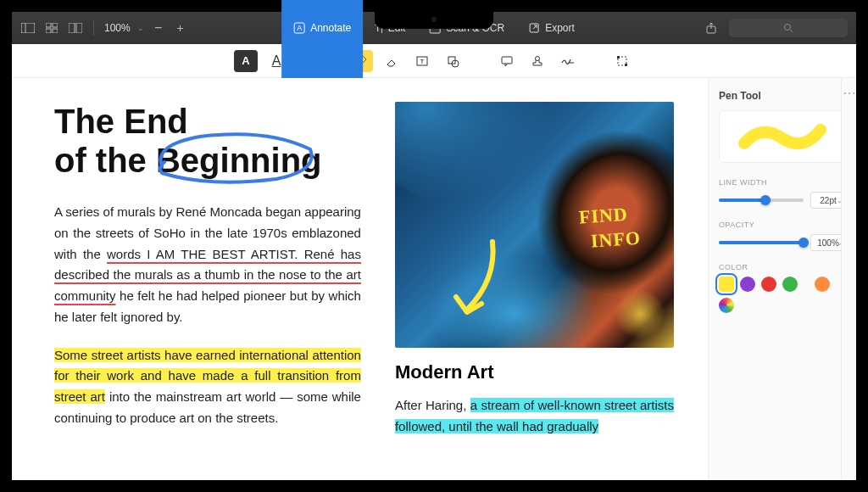  Describe the element at coordinates (28, 28) in the screenshot. I see `sidebar-toggle-icon` at that location.